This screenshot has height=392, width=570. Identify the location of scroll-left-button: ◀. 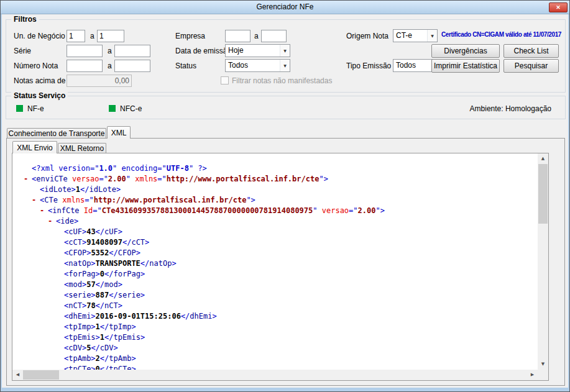
(17, 375).